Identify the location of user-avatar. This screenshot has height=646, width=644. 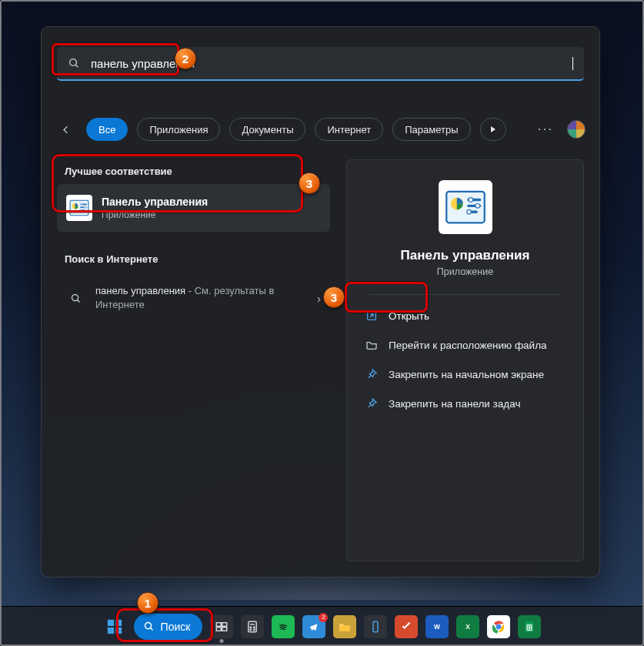
(576, 129).